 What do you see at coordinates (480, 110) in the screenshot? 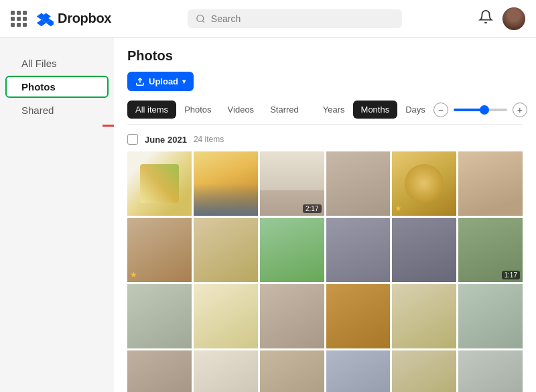
I see `zoom-slider` at bounding box center [480, 110].